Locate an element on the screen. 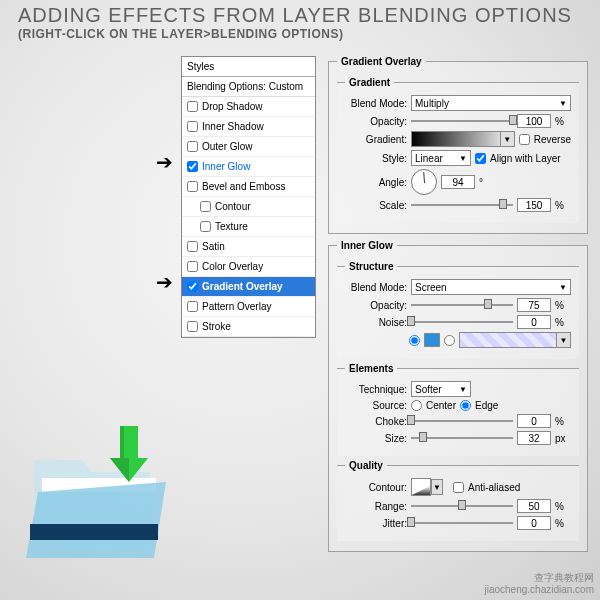 This screenshot has height=600, width=600. checkbox-outer-glow is located at coordinates (192, 146).